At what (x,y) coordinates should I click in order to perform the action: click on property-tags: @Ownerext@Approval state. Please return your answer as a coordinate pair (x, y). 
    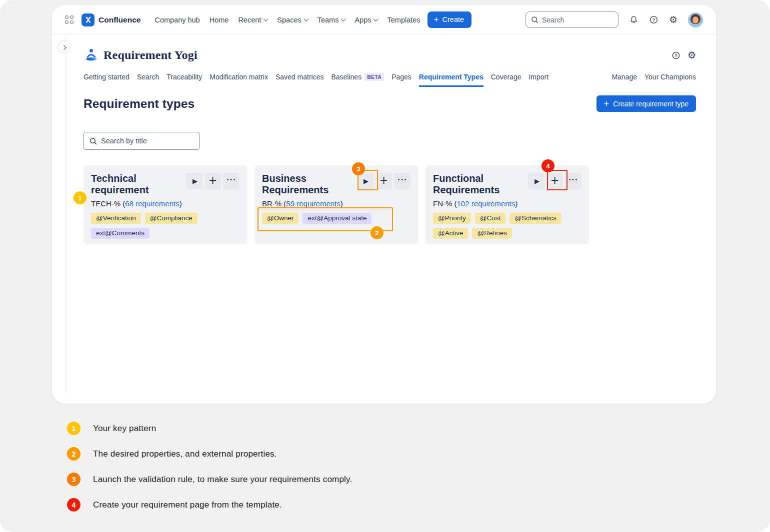
    Looking at the image, I should click on (334, 218).